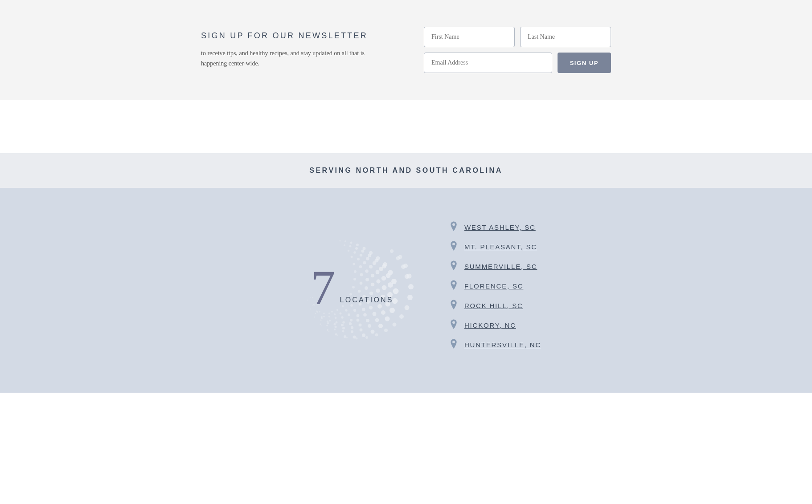  What do you see at coordinates (501, 266) in the screenshot?
I see `location-link: SUMMERVILLE, SC` at bounding box center [501, 266].